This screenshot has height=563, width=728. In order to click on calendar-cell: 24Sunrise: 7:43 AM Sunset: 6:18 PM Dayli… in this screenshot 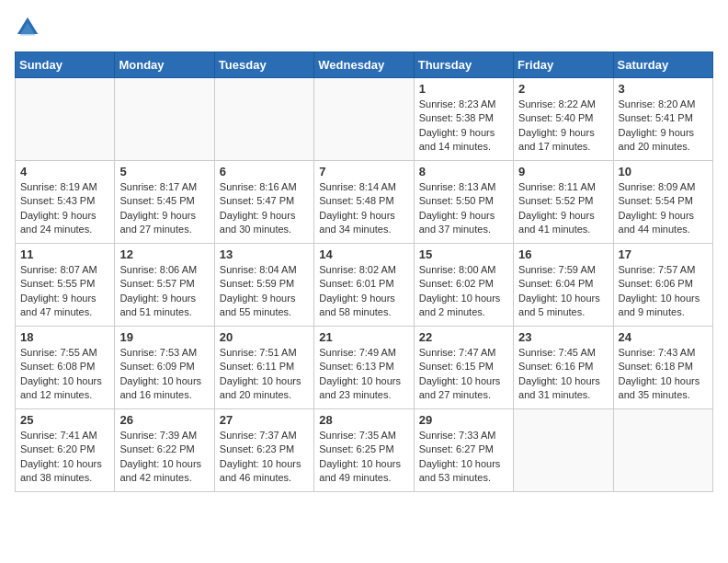, I will do `click(663, 368)`.